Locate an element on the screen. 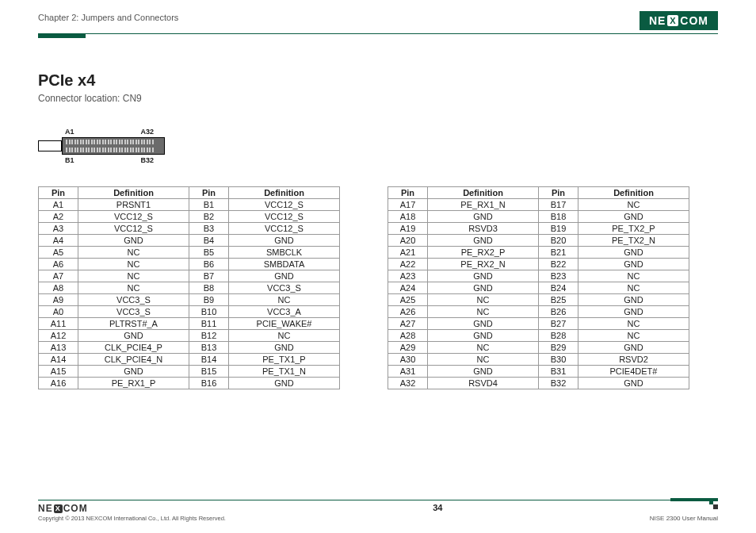 Image resolution: width=756 pixels, height=533 pixels. pin-cell: B6 is located at coordinates (209, 265).